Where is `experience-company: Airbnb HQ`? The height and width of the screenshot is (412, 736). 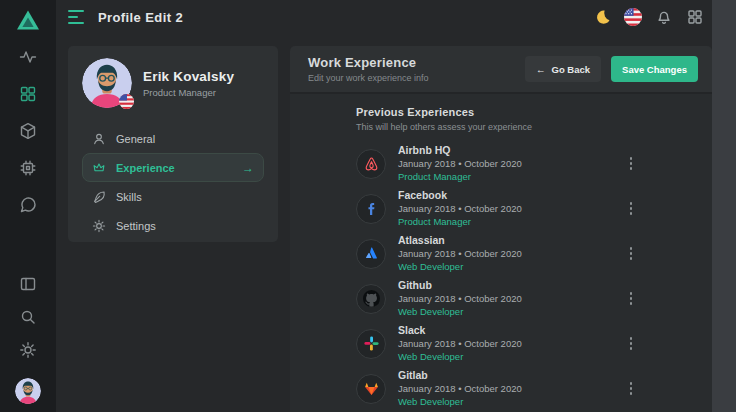
experience-company: Airbnb HQ is located at coordinates (460, 150).